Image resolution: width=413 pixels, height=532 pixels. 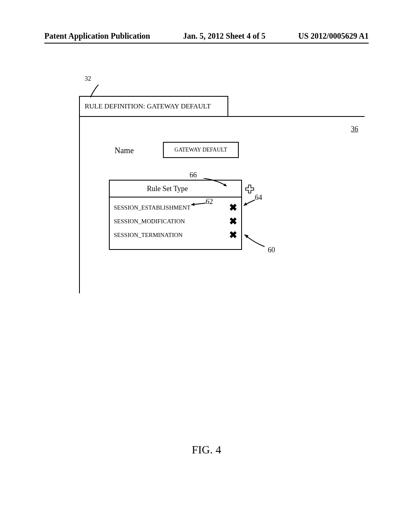 What do you see at coordinates (250, 189) in the screenshot?
I see `add-rule-icon` at bounding box center [250, 189].